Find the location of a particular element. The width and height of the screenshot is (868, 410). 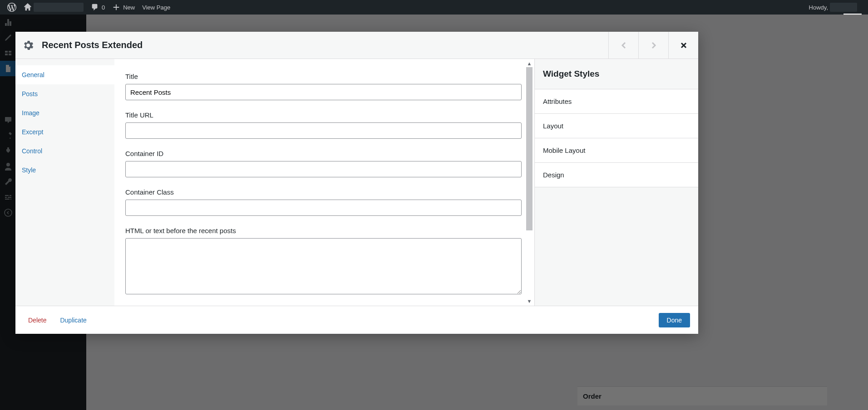

delete-button: Delete is located at coordinates (37, 320).